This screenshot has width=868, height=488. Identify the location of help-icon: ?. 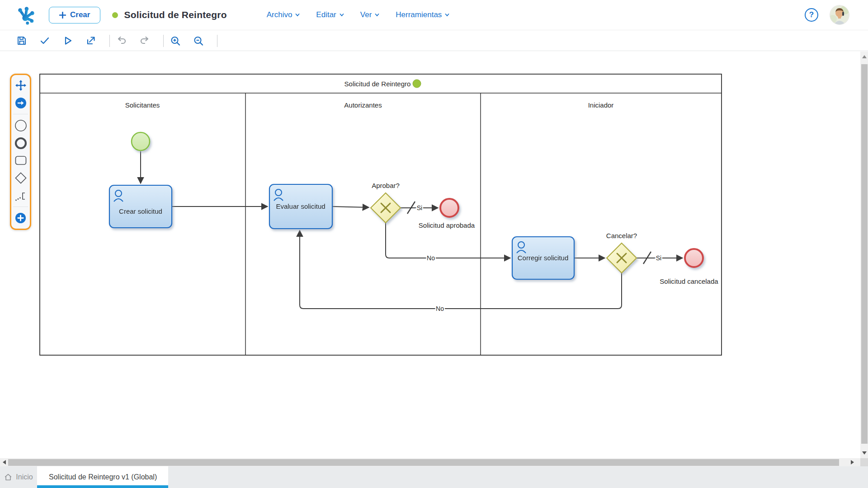
(811, 15).